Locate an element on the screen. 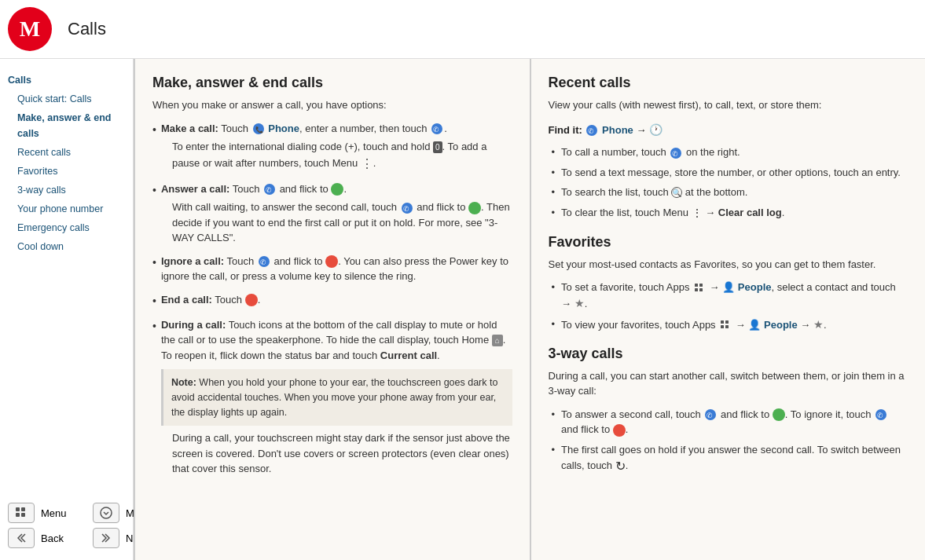  favorites-title: Favorites is located at coordinates (729, 242).